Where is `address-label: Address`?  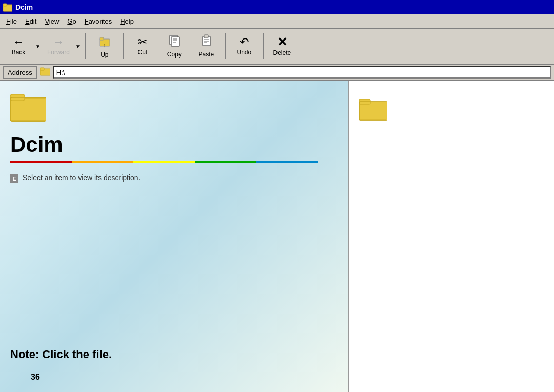 address-label: Address is located at coordinates (20, 72).